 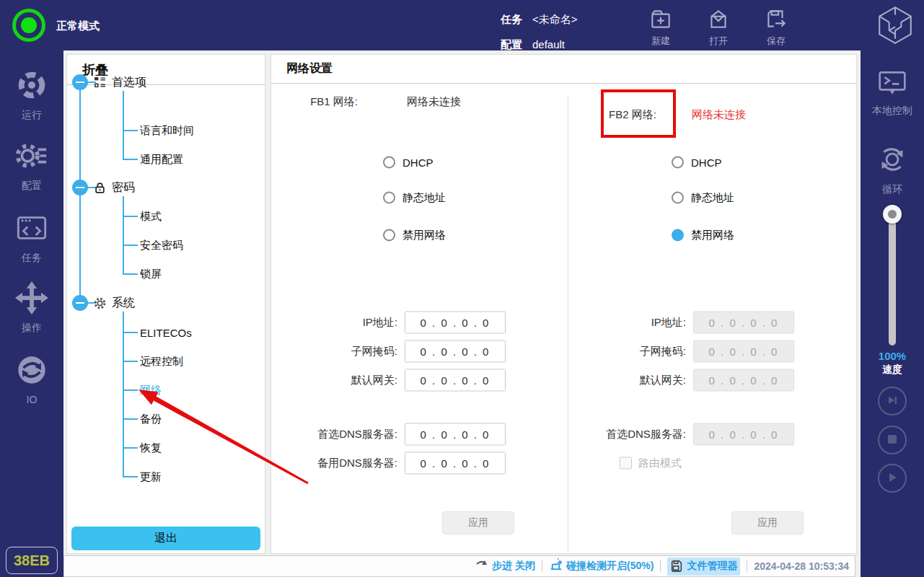 What do you see at coordinates (626, 463) in the screenshot?
I see `checkbox-icon` at bounding box center [626, 463].